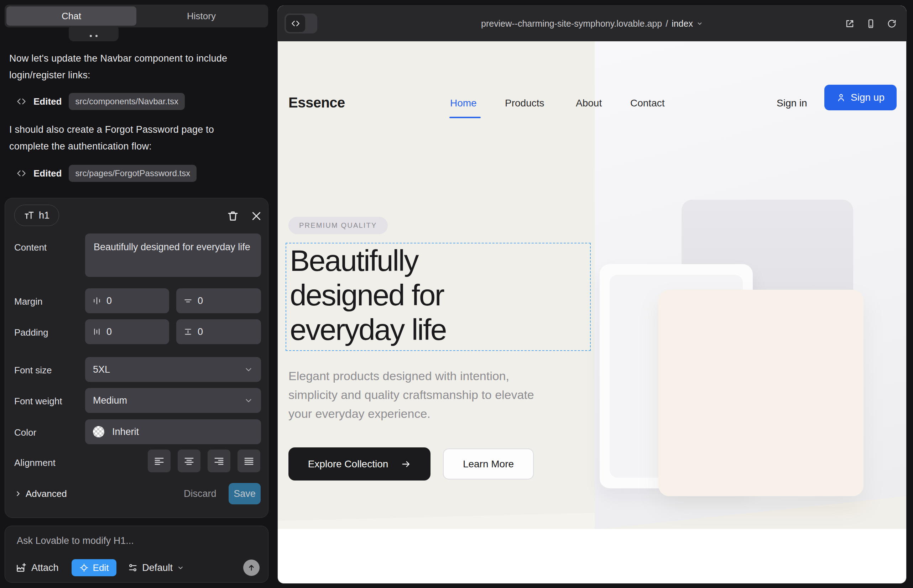  I want to click on tab-history: History, so click(201, 16).